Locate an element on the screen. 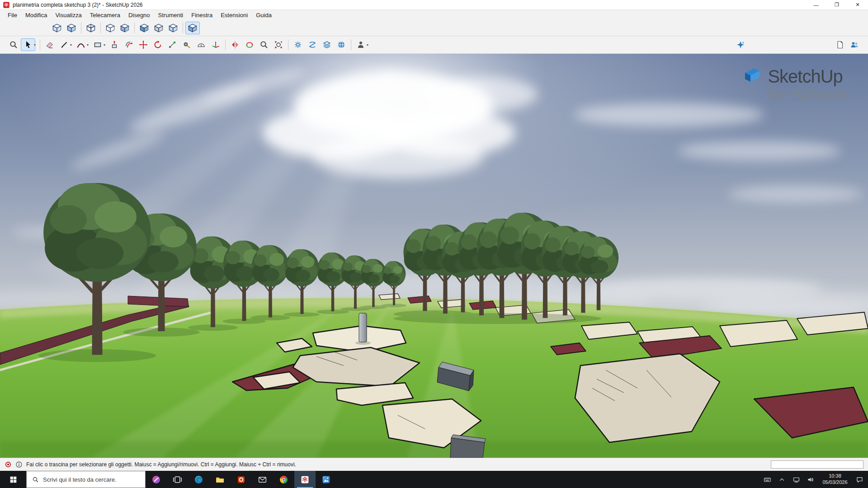 The width and height of the screenshot is (868, 488). action-center-button is located at coordinates (859, 480).